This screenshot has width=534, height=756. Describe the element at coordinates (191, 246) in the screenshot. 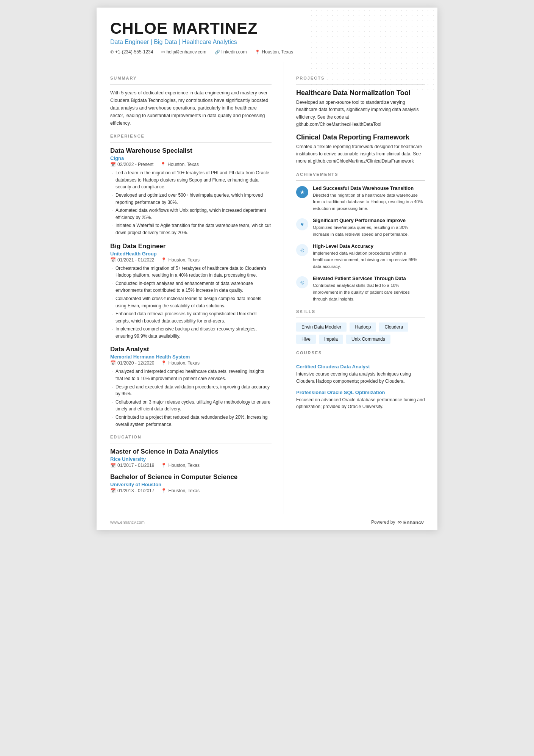

I see `job-title-1: Big Data Engineer` at that location.